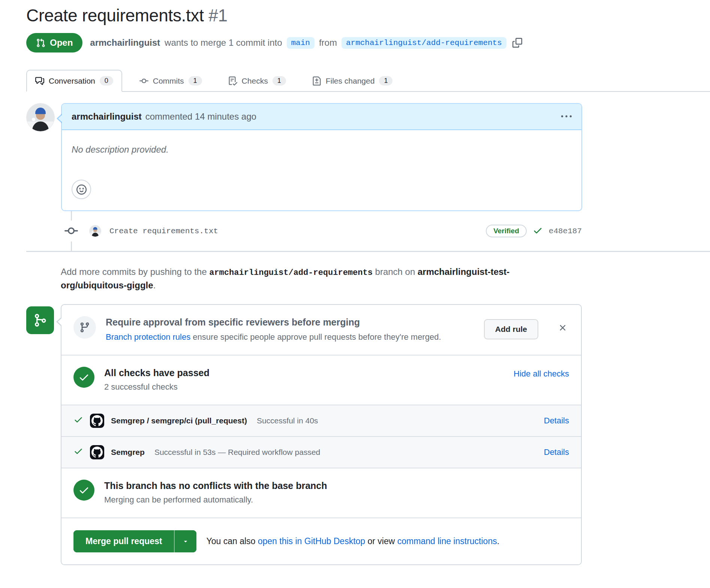  What do you see at coordinates (368, 43) in the screenshot?
I see `pr-status-row: Open armchairlinguist wants to merge 1 c…` at bounding box center [368, 43].